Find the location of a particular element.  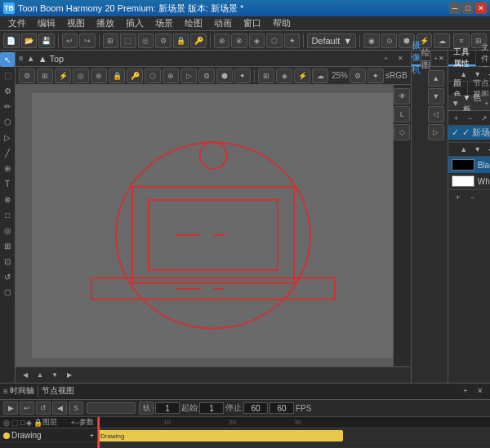

menu-play: 播放 is located at coordinates (105, 23).